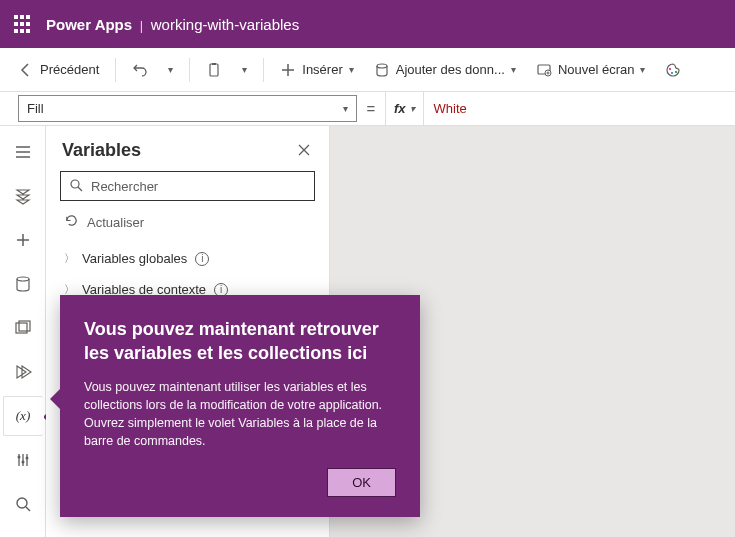 This screenshot has height=537, width=735. What do you see at coordinates (188, 108) in the screenshot?
I see `property-selector: Fill ▾` at bounding box center [188, 108].